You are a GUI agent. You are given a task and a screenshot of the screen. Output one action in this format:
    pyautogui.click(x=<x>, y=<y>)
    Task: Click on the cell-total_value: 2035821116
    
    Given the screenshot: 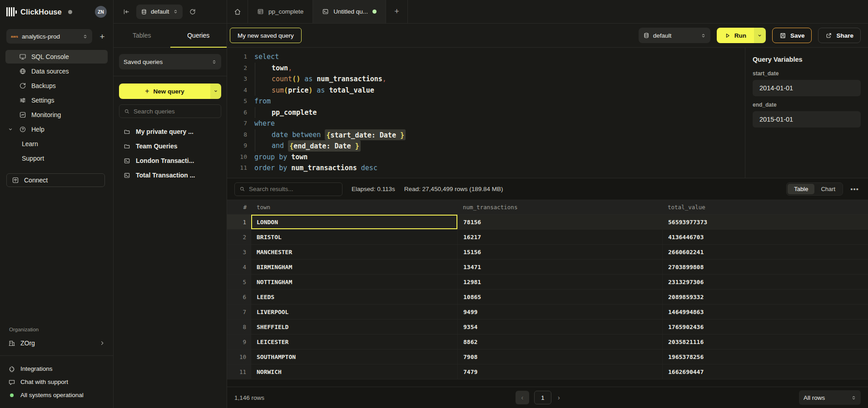 What is the action you would take?
    pyautogui.click(x=765, y=342)
    